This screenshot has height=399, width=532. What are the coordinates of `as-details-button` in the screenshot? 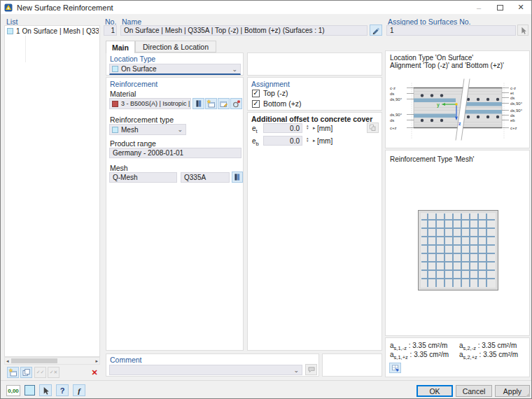 It's located at (395, 368).